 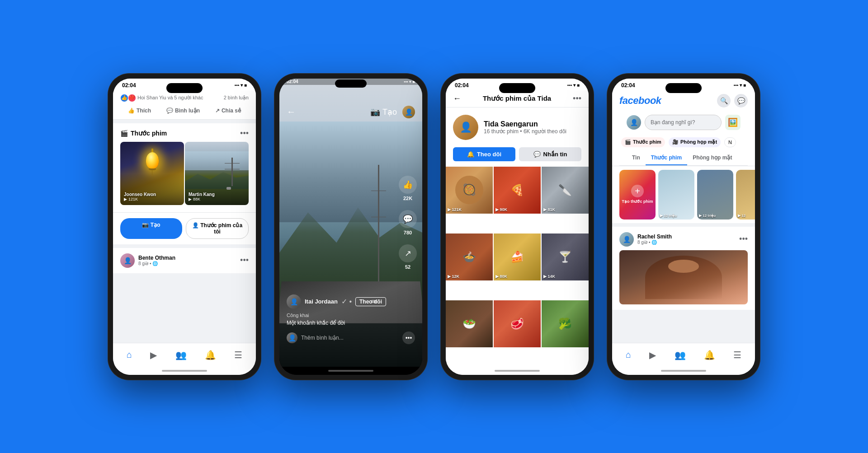 What do you see at coordinates (244, 134) in the screenshot?
I see `reels-more-btn: •••` at bounding box center [244, 134].